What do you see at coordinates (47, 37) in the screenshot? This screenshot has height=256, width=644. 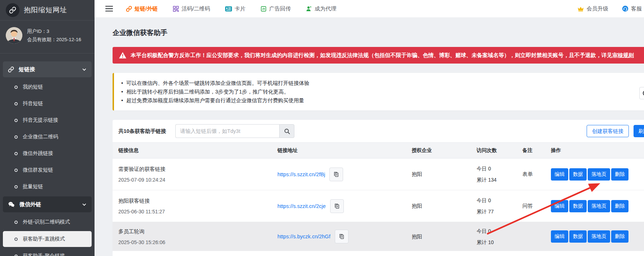 I see `user-panel: 用户ID：3 会员有效期：2025-12-16` at bounding box center [47, 37].